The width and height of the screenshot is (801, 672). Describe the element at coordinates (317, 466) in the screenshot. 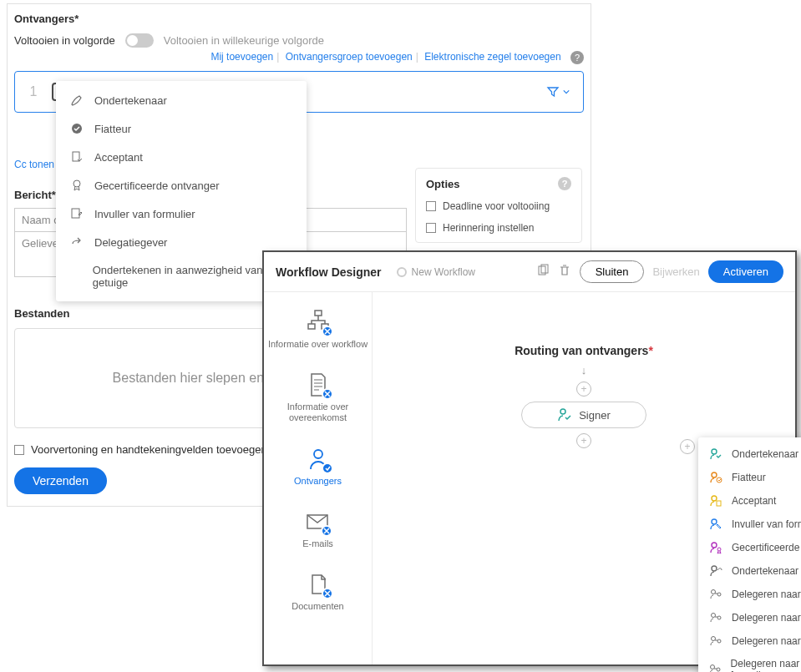

I see `sidebar-item-recipients: Ontvangers` at that location.